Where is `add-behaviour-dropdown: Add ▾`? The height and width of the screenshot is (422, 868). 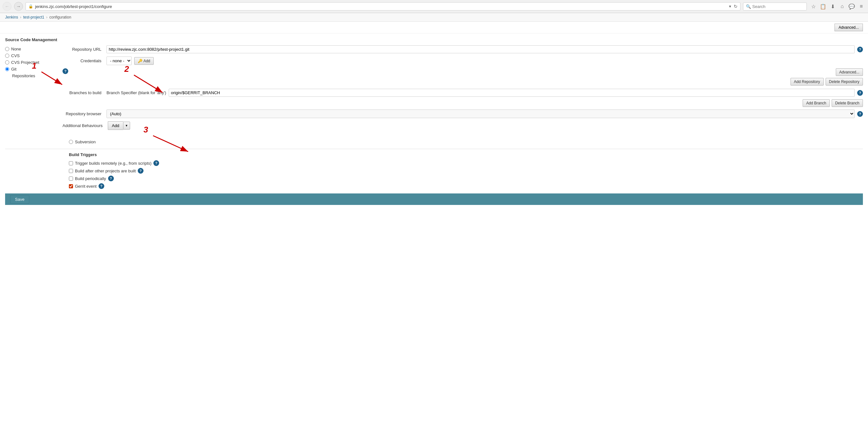 add-behaviour-dropdown: Add ▾ is located at coordinates (119, 125).